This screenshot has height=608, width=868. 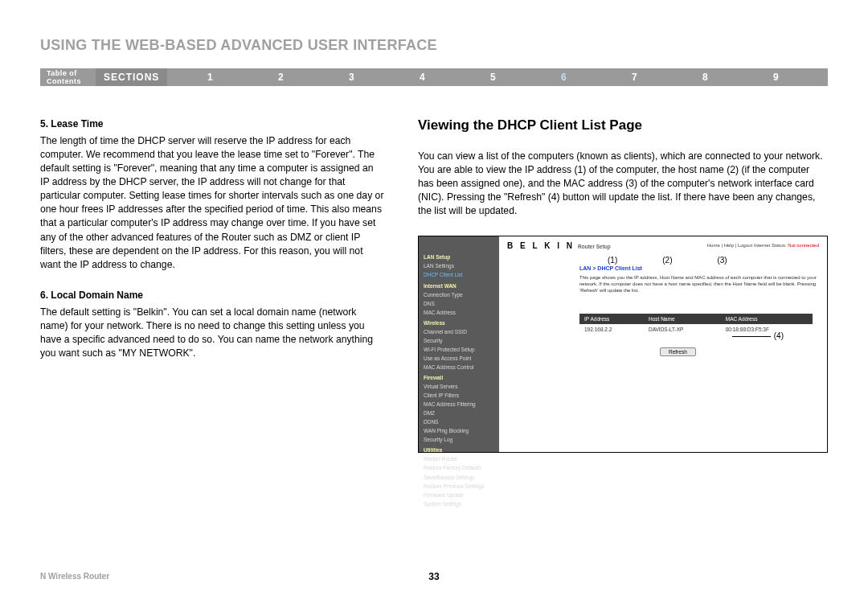 I want to click on router-sidebar: LAN Setup LAN Settings DHCP Client List …, so click(x=459, y=344).